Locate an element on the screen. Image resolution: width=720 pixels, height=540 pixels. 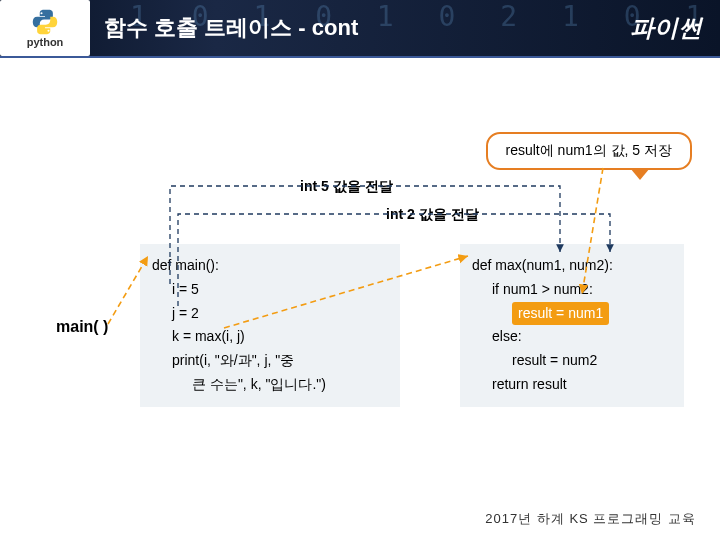
code-line: return result is located at coordinates (572, 385).